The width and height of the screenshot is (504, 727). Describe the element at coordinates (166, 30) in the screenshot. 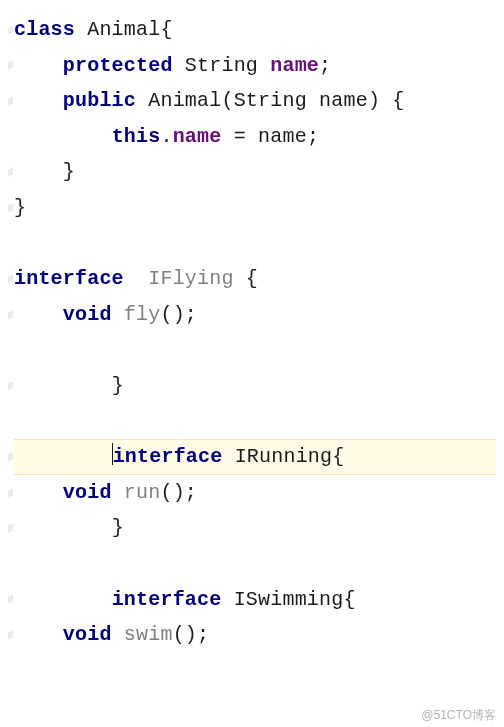

I see `brace: {` at that location.